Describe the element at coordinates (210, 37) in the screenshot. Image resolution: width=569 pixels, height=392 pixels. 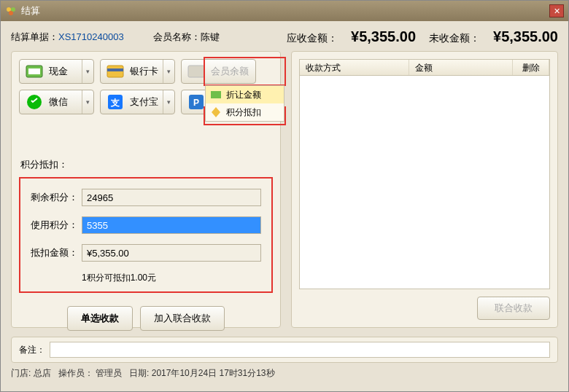
I see `member-name: 陈键` at that location.